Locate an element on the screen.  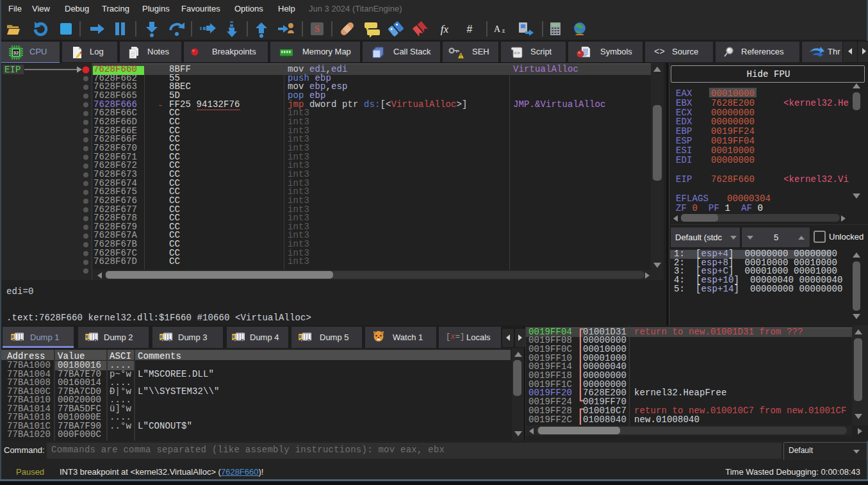
svg-text: A is located at coordinates (497, 29).